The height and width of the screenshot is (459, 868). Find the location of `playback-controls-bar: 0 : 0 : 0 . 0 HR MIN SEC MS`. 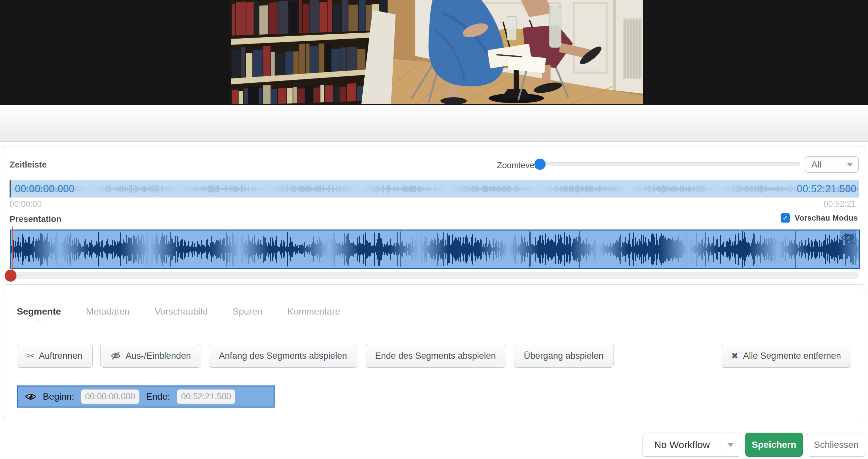

playback-controls-bar: 0 : 0 : 0 . 0 HR MIN SEC MS is located at coordinates (434, 123).